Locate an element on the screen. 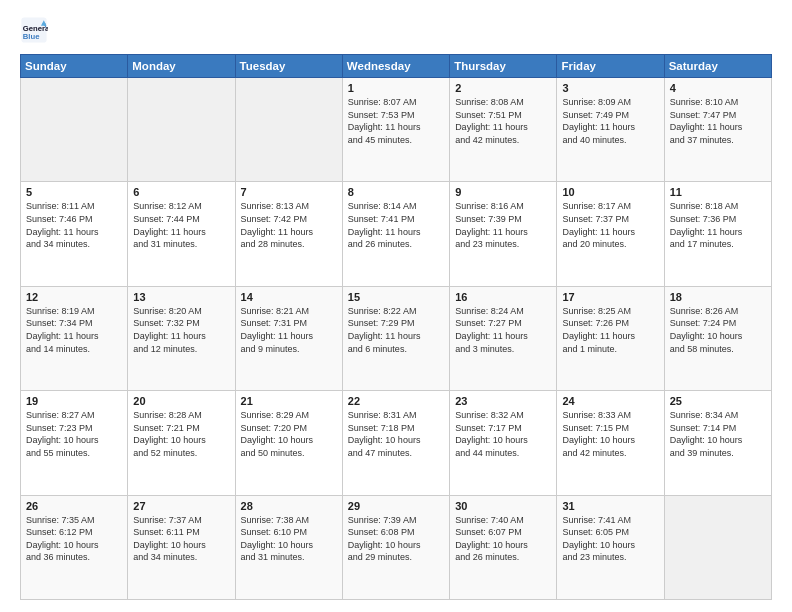 This screenshot has width=792, height=612. day-number: 15 is located at coordinates (396, 297).